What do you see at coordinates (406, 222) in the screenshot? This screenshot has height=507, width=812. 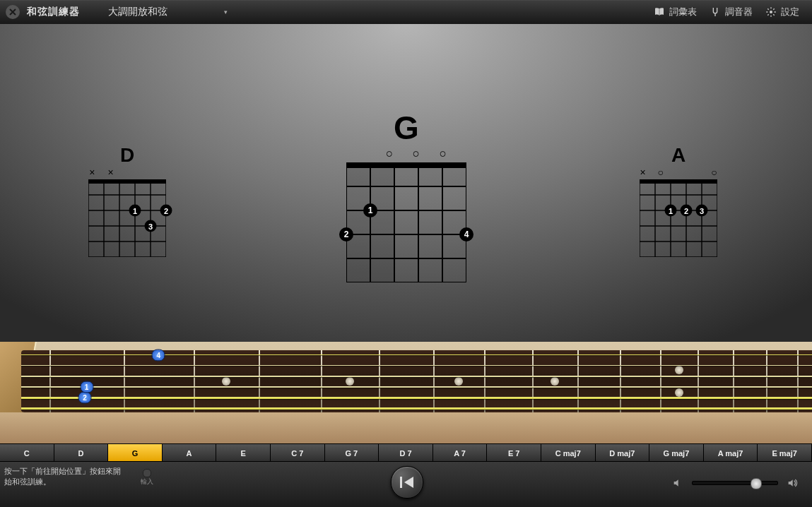 I see `fret-grid: 1 2 4` at bounding box center [406, 222].